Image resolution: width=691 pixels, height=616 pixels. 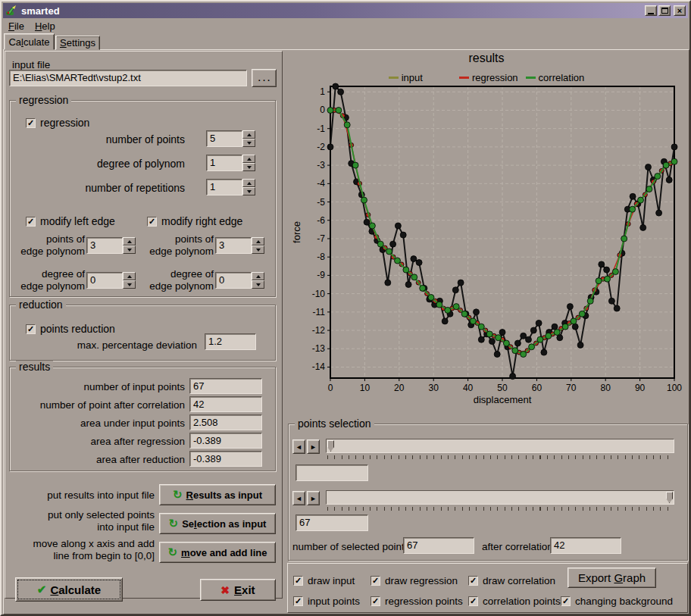 What do you see at coordinates (129, 280) in the screenshot?
I see `left-degree-of-edge-spinner` at bounding box center [129, 280].